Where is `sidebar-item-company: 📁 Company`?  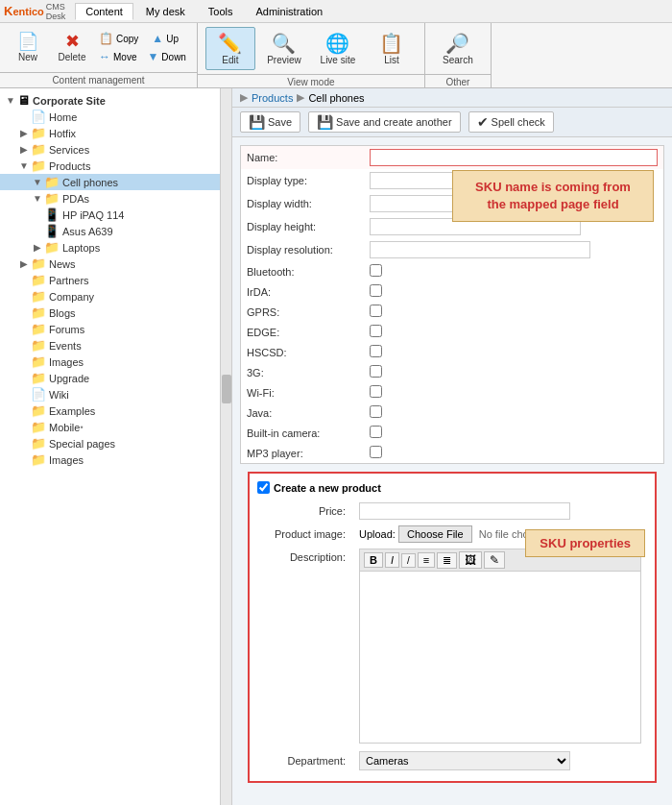
sidebar-item-company: 📁 Company is located at coordinates (109, 296).